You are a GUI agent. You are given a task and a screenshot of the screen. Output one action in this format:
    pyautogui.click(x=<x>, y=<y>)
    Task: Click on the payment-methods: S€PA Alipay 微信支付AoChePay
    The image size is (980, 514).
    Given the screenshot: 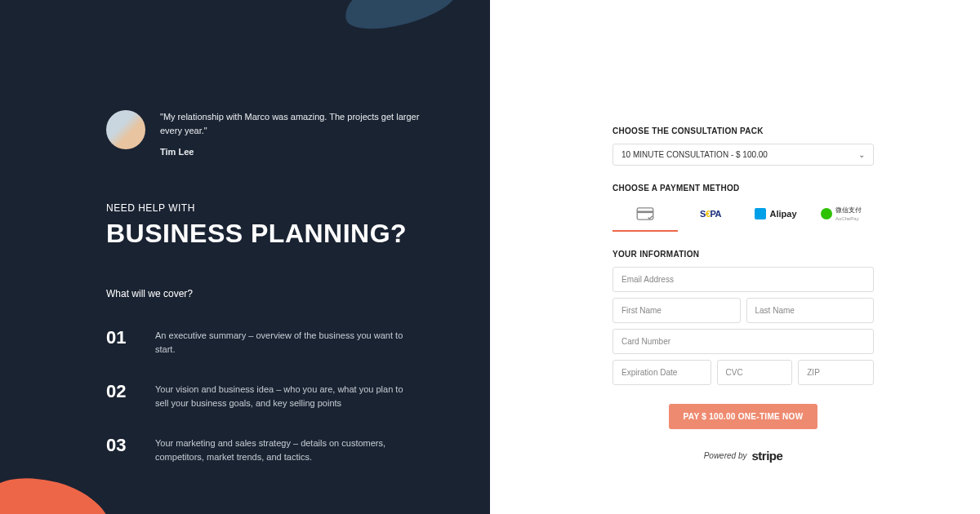 What is the action you would take?
    pyautogui.click(x=743, y=216)
    